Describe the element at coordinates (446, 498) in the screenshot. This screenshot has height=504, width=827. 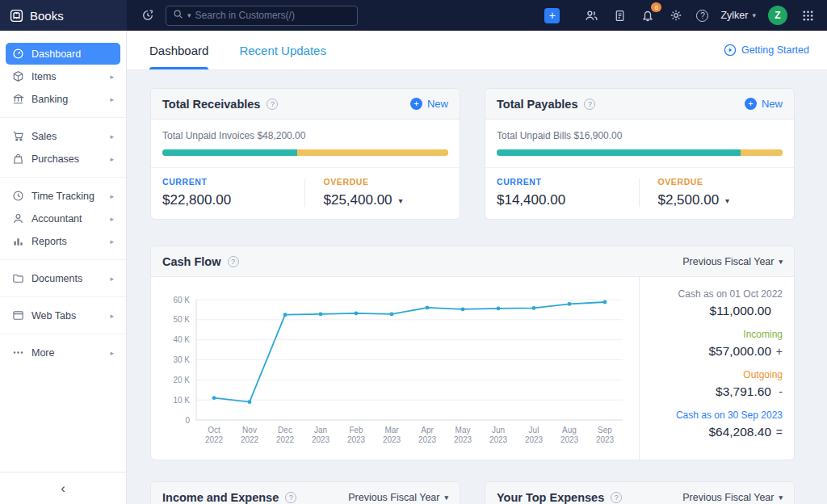
I see `chevron-down-icon: ▾` at that location.